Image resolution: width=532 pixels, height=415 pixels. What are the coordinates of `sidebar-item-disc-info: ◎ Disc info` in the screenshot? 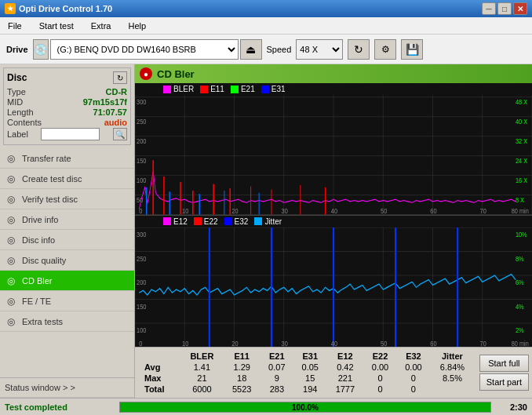 It's located at (67, 240).